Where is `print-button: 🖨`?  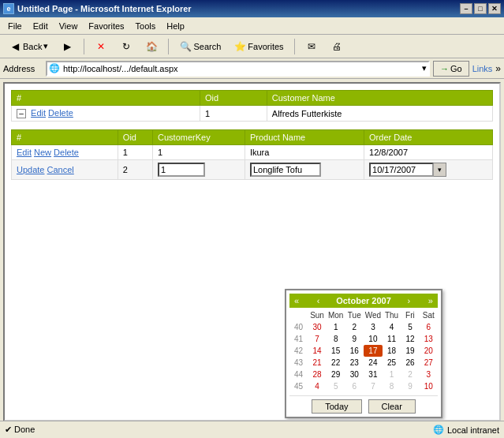
print-button: 🖨 is located at coordinates (337, 47).